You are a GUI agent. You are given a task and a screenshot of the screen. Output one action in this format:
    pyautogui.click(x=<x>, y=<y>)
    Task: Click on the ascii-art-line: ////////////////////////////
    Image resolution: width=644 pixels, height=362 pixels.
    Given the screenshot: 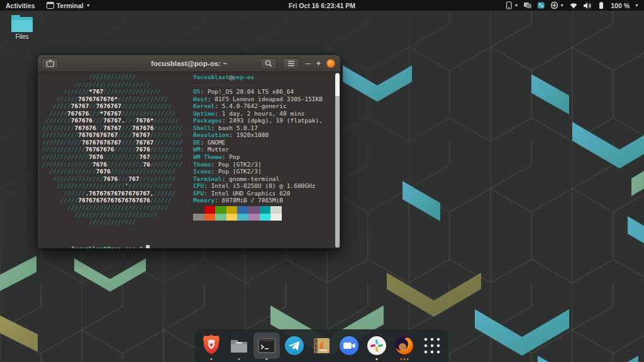 What is the action you would take?
    pyautogui.click(x=112, y=208)
    